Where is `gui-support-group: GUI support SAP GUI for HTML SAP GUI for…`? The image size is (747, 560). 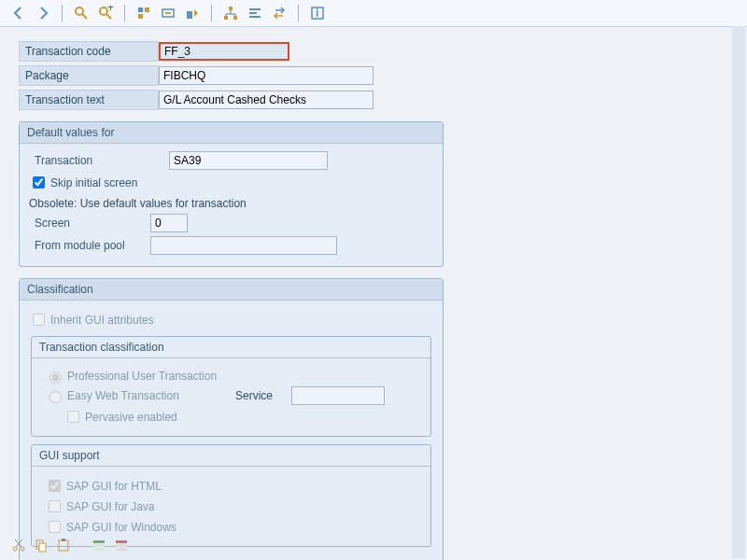
gui-support-group: GUI support SAP GUI for HTML SAP GUI for… is located at coordinates (232, 496).